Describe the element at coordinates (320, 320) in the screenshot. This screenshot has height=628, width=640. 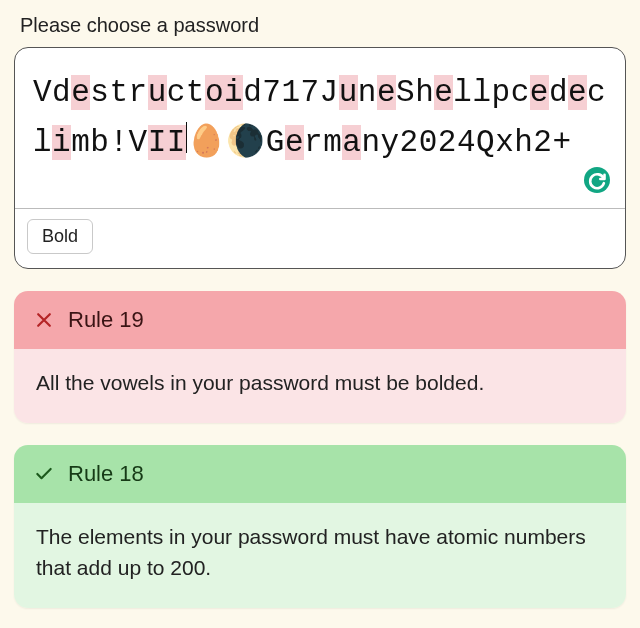
I see `rule-header: Rule 19` at that location.